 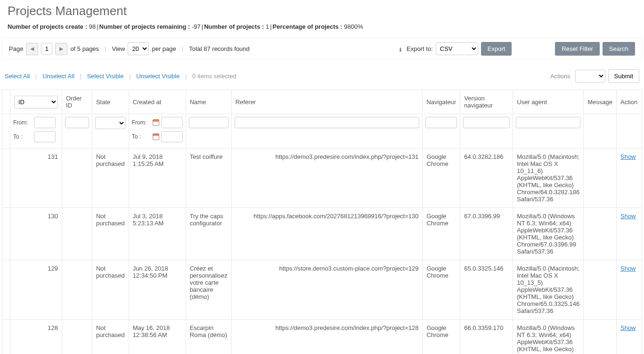 I want to click on search-button: Search, so click(x=619, y=49).